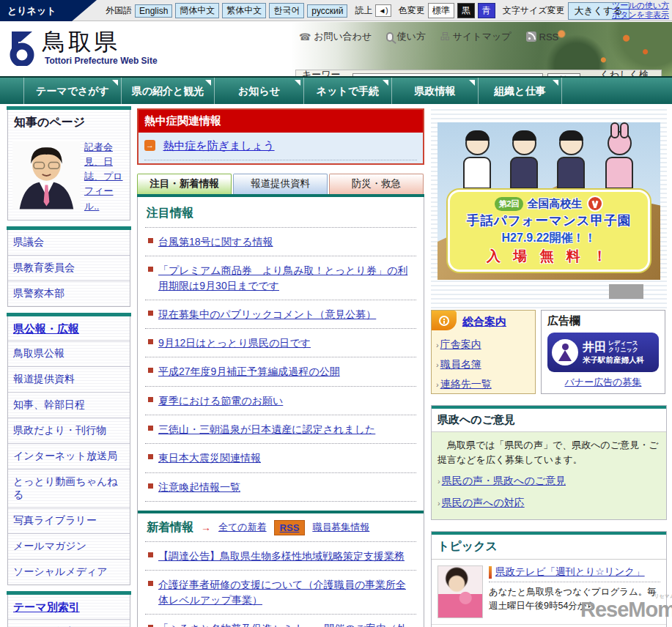  I want to click on featured-item: 「プレミアム商品券 より鳥み取！とっとり券」の利用期限は9月30日までです, so click(281, 278).